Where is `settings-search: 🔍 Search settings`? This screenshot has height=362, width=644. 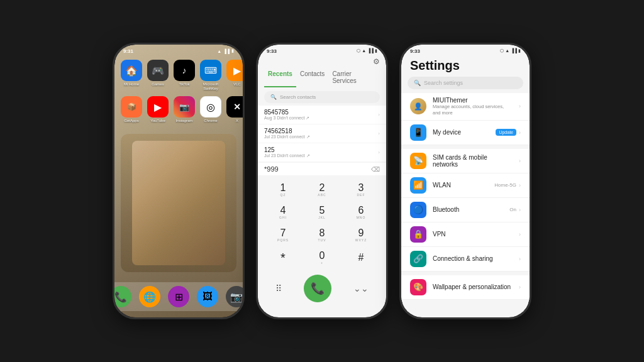
settings-search: 🔍 Search settings is located at coordinates (465, 83).